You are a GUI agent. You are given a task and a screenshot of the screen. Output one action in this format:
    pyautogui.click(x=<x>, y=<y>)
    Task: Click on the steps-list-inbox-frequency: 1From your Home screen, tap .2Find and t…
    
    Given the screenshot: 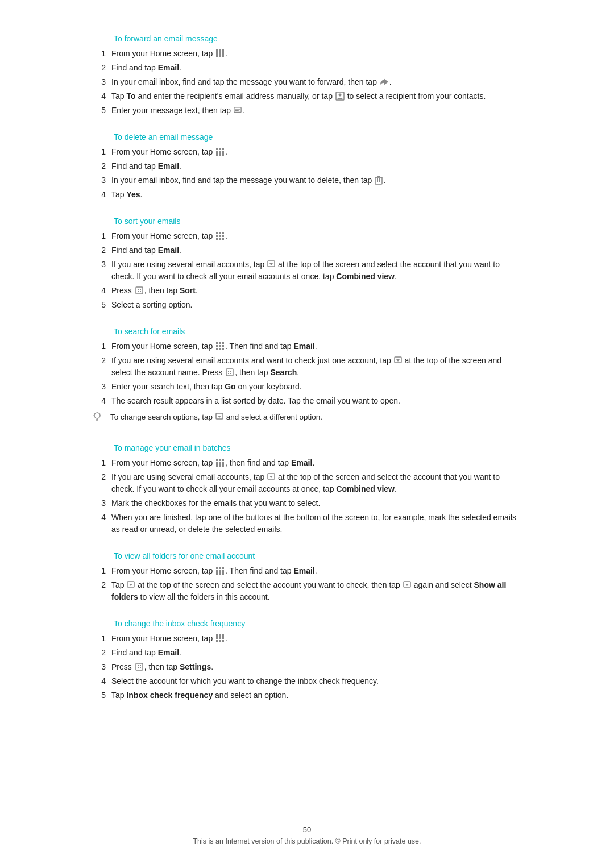 What is the action you would take?
    pyautogui.click(x=307, y=667)
    